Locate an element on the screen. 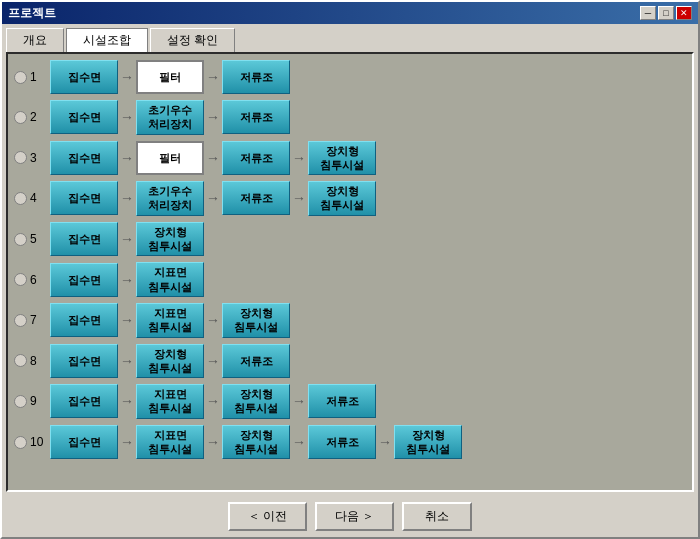 The image size is (700, 539). node-9-2: 장치형 침투시설 is located at coordinates (256, 442).